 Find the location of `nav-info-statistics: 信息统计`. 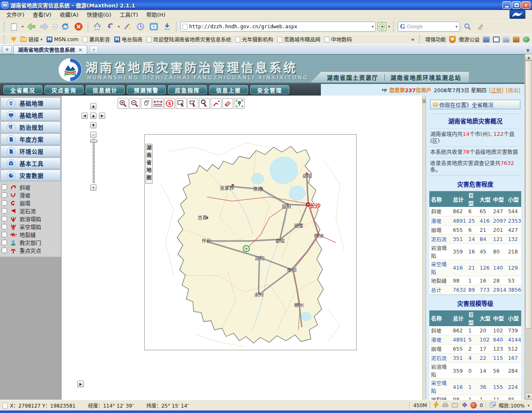

nav-info-statistics: 信息统计 is located at coordinates (105, 90).